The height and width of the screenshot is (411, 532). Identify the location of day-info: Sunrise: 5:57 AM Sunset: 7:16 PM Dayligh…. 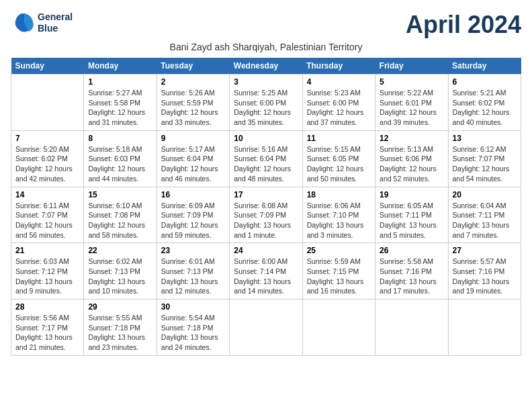
(485, 277).